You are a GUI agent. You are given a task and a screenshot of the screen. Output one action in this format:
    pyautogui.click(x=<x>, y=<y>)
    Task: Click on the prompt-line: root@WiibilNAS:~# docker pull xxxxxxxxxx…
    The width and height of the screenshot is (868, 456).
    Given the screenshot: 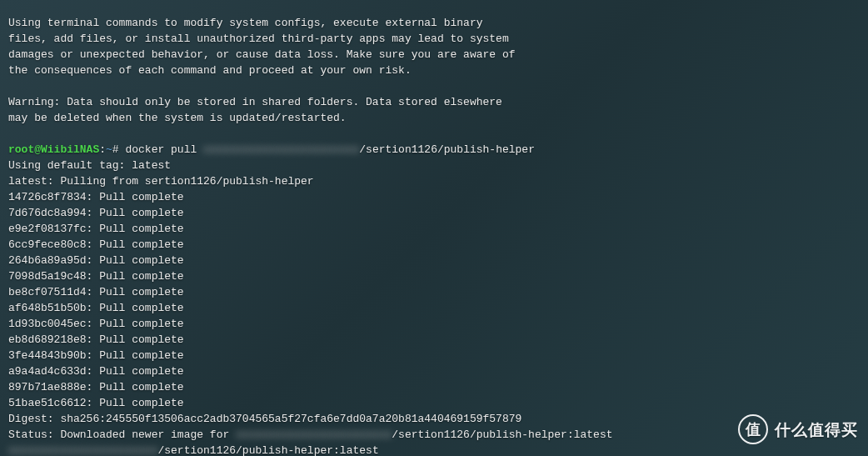 What is the action you would take?
    pyautogui.click(x=434, y=150)
    